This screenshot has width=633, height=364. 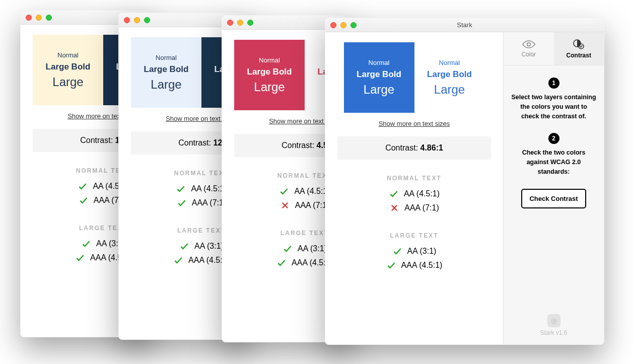 What do you see at coordinates (464, 25) in the screenshot?
I see `titlebar: Stark` at bounding box center [464, 25].